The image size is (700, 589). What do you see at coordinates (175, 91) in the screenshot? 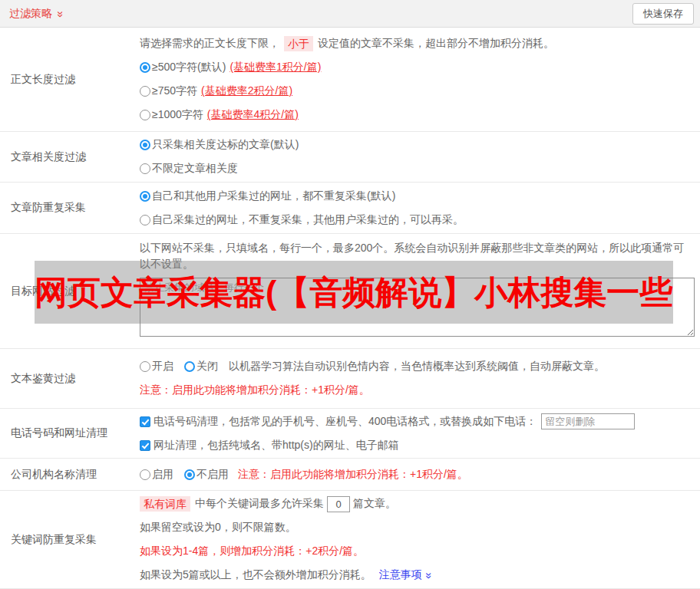
I see `option-label: ≥750字符` at bounding box center [175, 91].